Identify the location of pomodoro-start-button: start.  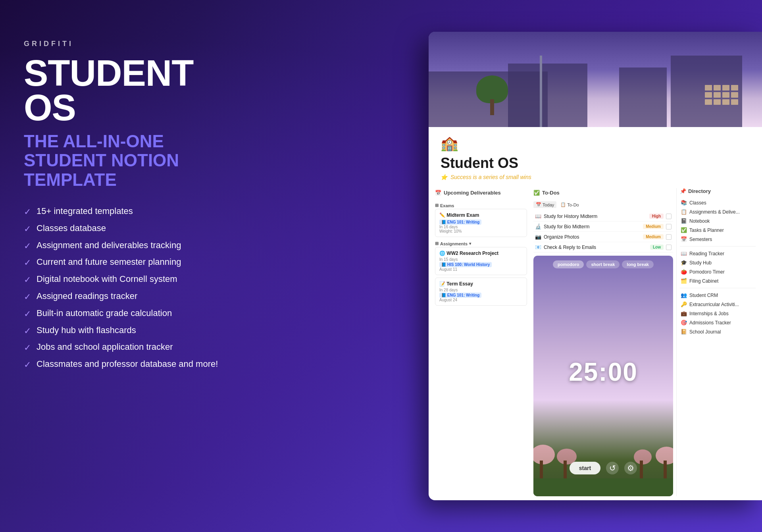
(585, 468).